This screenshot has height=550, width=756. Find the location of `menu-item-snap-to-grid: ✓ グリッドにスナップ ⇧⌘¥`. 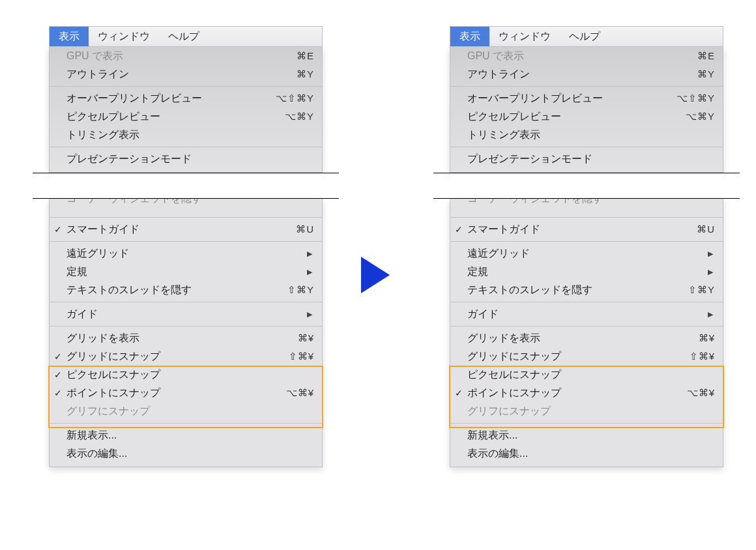

menu-item-snap-to-grid: ✓ グリッドにスナップ ⇧⌘¥ is located at coordinates (186, 356).